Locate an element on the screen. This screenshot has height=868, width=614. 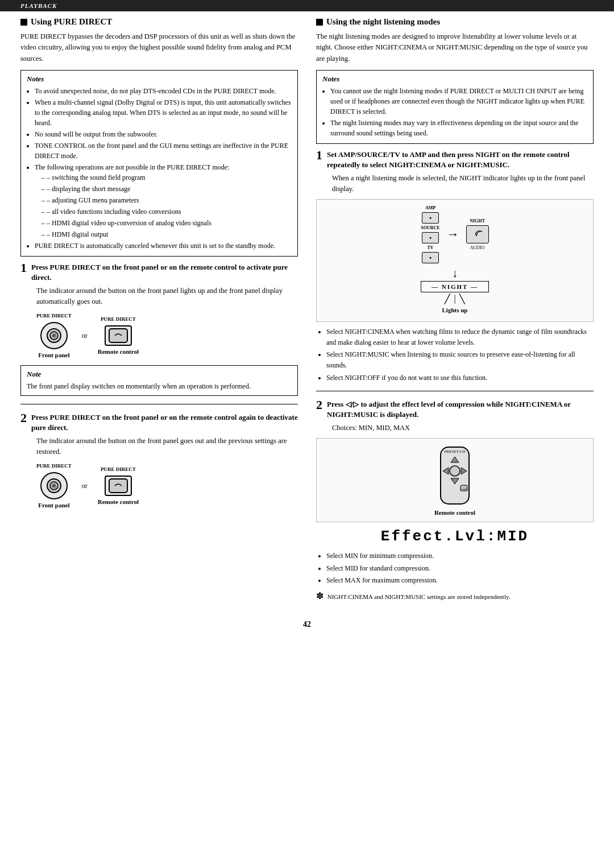
list-item: To avoid unexpected noise, do not play D… is located at coordinates (163, 91).